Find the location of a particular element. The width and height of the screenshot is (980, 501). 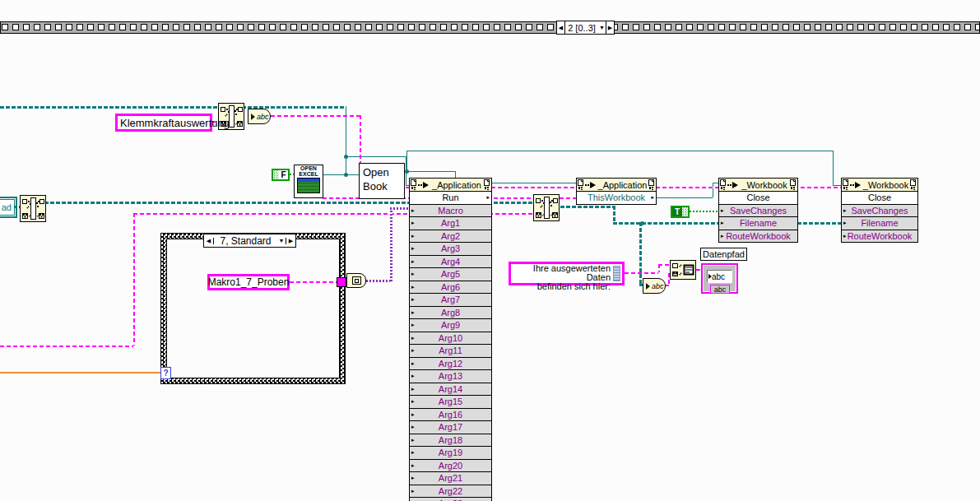

invoke-param-row: ▸ Arg1 is located at coordinates (451, 224).